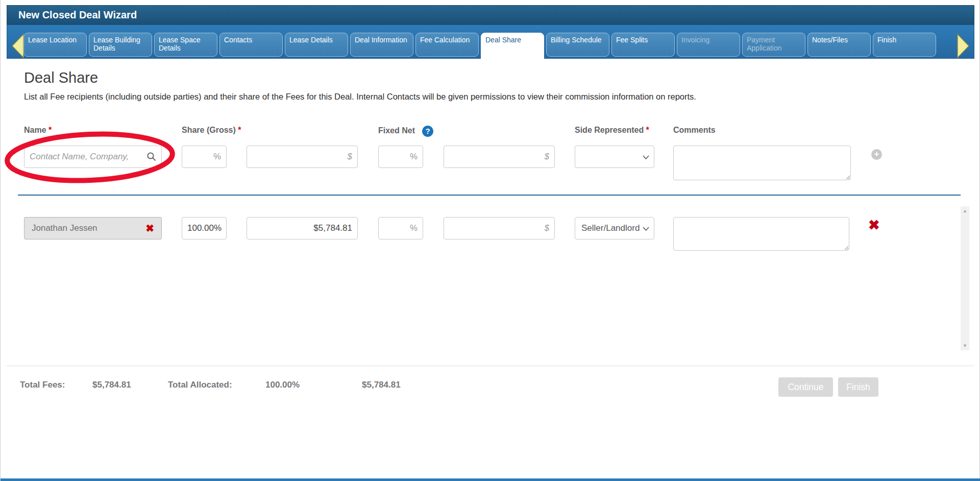 The image size is (980, 481). Describe the element at coordinates (64, 228) in the screenshot. I see `recipient-name: Jonathan Jessen` at that location.